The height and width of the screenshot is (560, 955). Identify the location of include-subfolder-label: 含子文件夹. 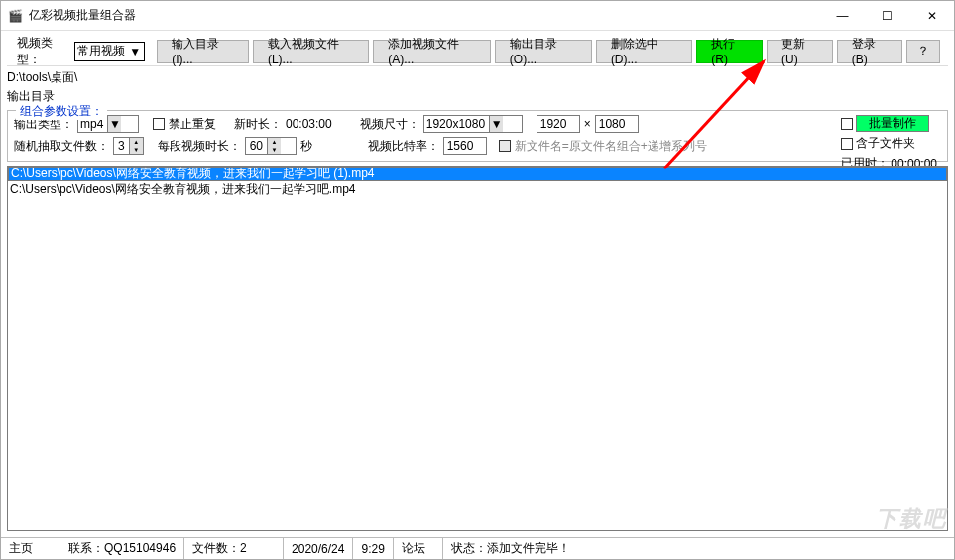
(886, 143).